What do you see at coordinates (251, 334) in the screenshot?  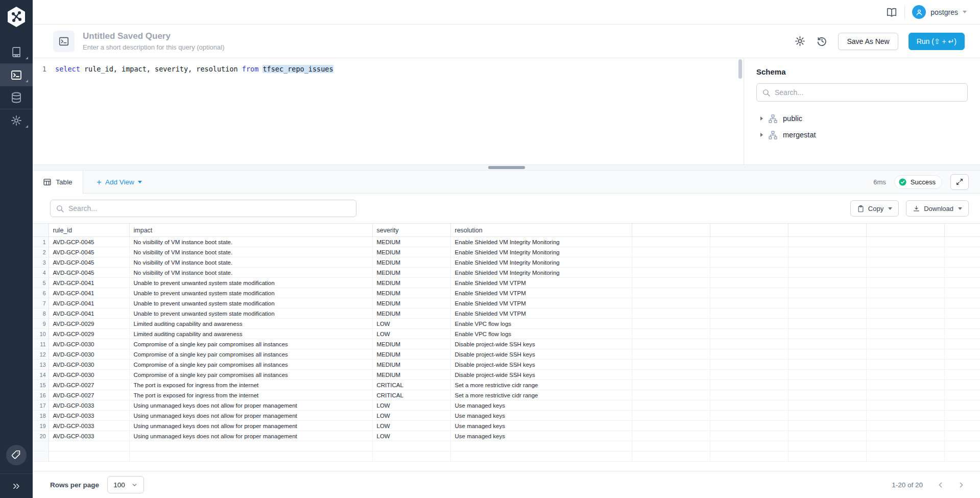 I see `cell: Limited auditing capability and awarenes…` at bounding box center [251, 334].